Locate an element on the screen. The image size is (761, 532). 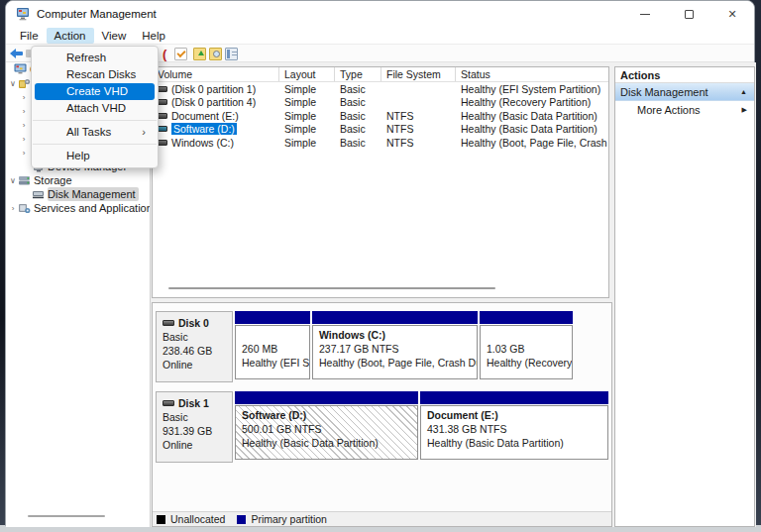
column-header-file-system: File System is located at coordinates (418, 74).